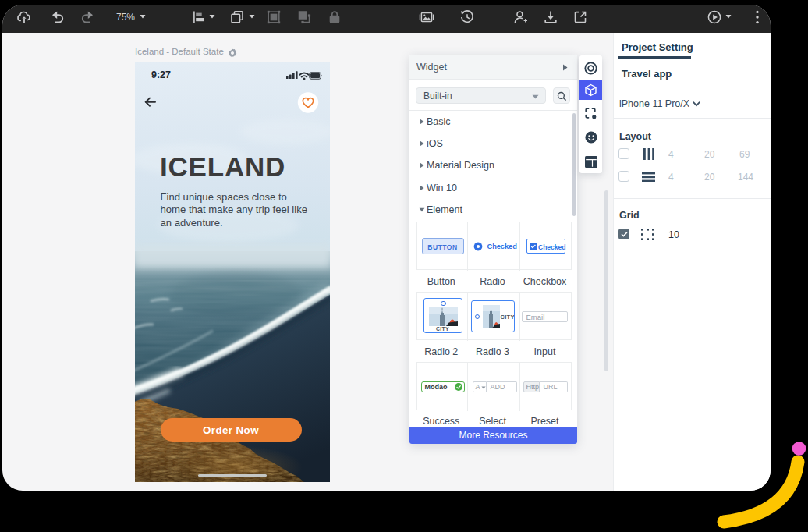 The width and height of the screenshot is (808, 532). What do you see at coordinates (224, 197) in the screenshot?
I see `svg-text: Find unique spaces close to` at bounding box center [224, 197].